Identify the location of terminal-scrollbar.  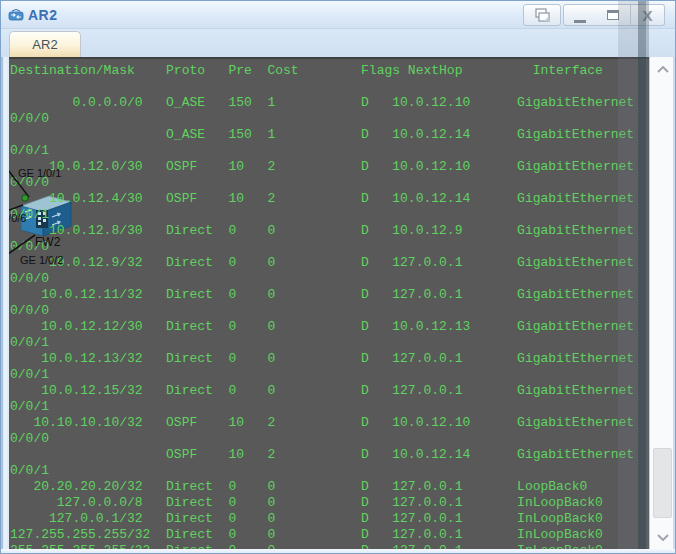
(662, 303).